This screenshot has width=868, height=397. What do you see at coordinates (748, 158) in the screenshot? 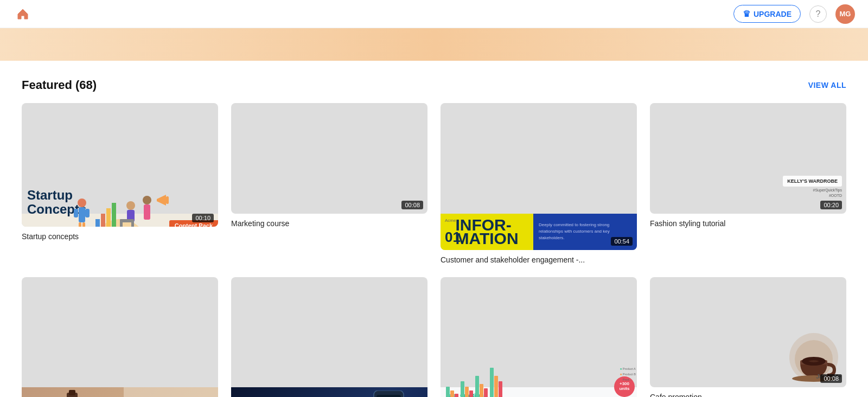
I see `thumb-fashion-tutorial: KELLY'S WARDROBE #SuperQuickTips#OOTD 00…` at bounding box center [748, 158].